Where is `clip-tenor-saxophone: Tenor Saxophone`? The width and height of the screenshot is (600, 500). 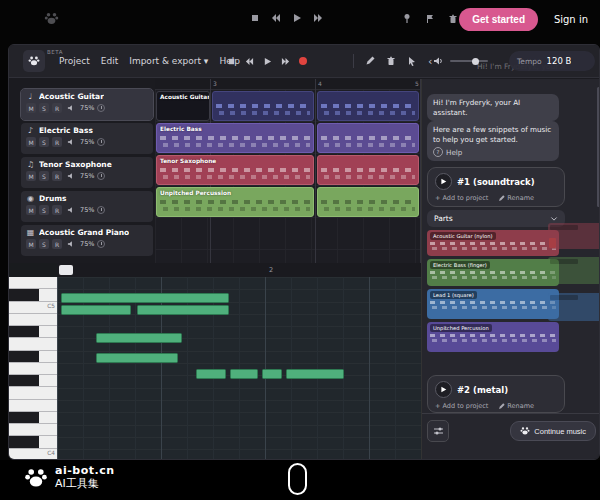
clip-tenor-saxophone: Tenor Saxophone is located at coordinates (235, 170).